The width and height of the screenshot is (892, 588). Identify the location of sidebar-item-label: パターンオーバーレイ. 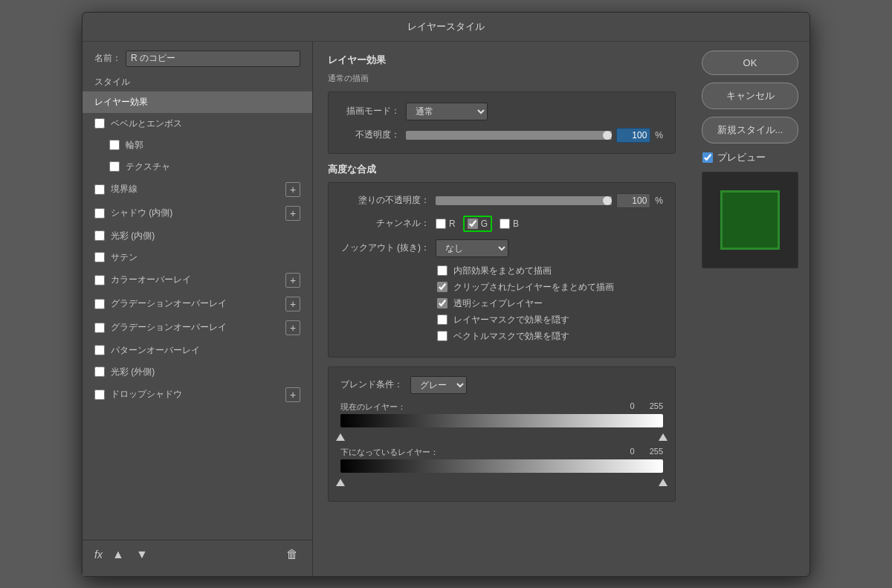
(205, 351).